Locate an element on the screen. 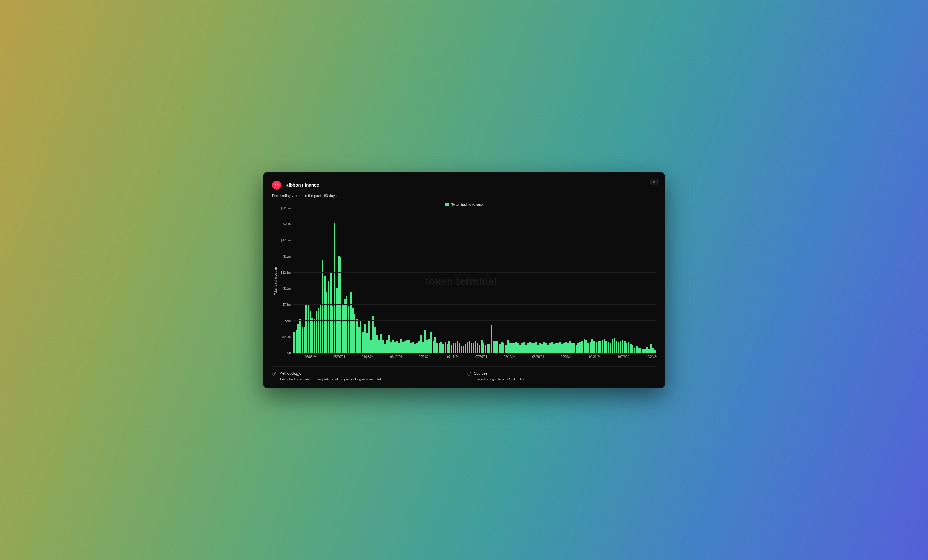  y-tick: $2.5m is located at coordinates (287, 336).